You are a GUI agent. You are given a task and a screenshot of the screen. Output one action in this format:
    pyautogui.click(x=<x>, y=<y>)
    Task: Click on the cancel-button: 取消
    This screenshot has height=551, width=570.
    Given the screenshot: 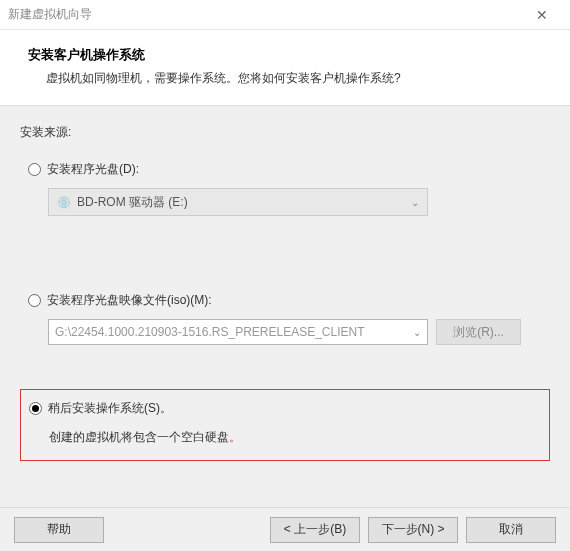 What is the action you would take?
    pyautogui.click(x=511, y=530)
    